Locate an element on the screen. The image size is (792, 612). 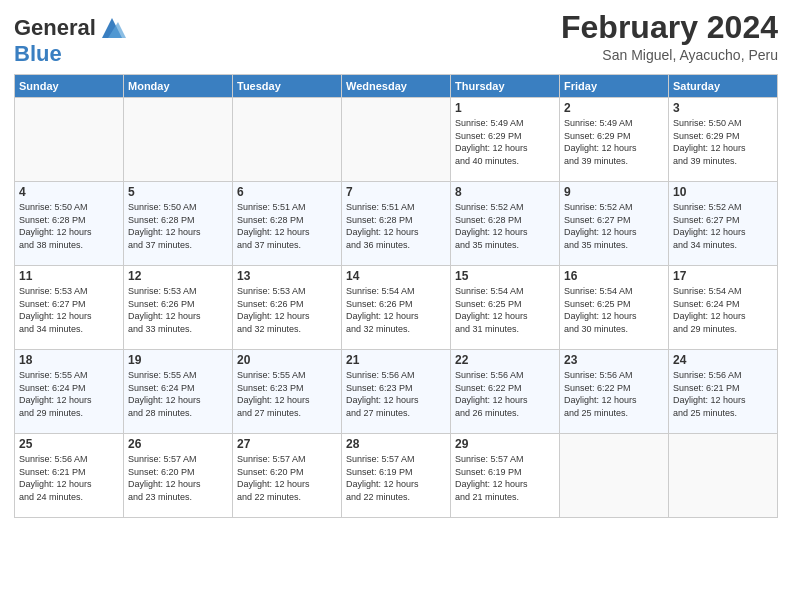
calendar-week-5: 25Sunrise: 5:56 AM Sunset: 6:21 PM Dayli… is located at coordinates (396, 476).